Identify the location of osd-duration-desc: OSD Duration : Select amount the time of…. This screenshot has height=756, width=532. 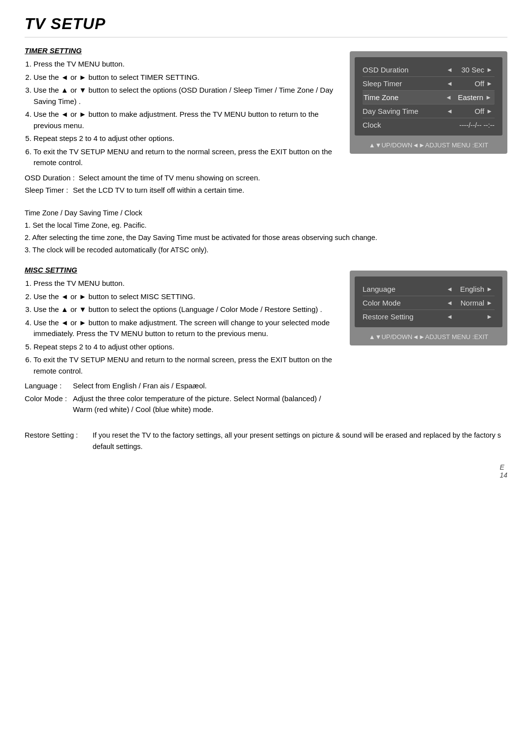
(180, 178).